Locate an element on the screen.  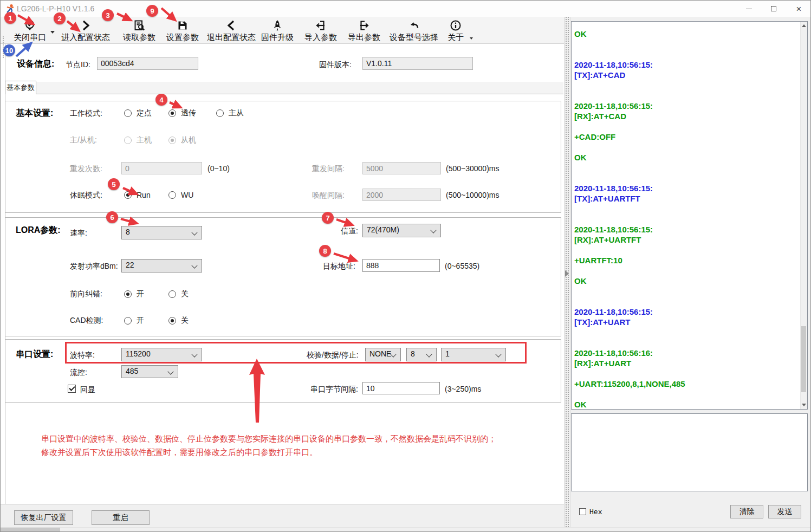
button-label: 重启 is located at coordinates (121, 518).